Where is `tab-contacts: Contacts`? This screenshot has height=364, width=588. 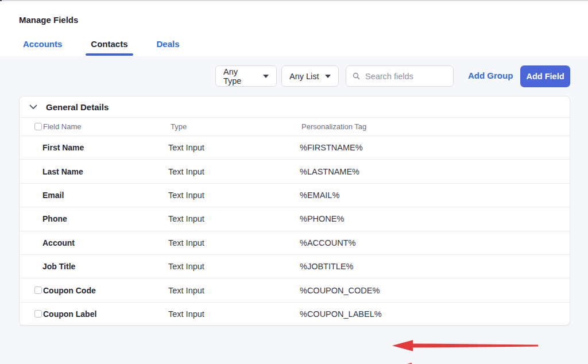
tab-contacts: Contacts is located at coordinates (109, 47).